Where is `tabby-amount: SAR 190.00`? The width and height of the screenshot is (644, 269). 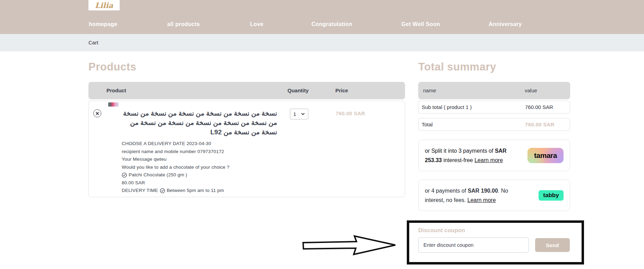 tabby-amount: SAR 190.00 is located at coordinates (483, 191).